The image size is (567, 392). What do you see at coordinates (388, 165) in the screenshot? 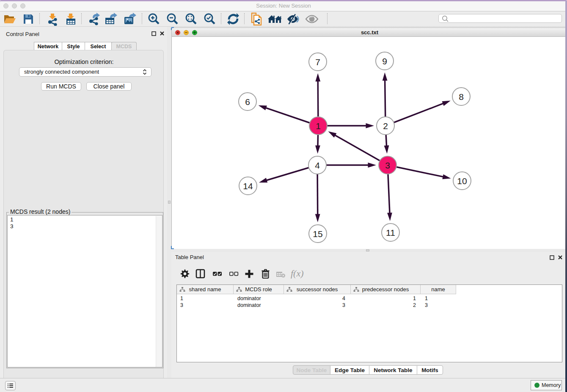
I see `svg-text: 3` at bounding box center [388, 165].